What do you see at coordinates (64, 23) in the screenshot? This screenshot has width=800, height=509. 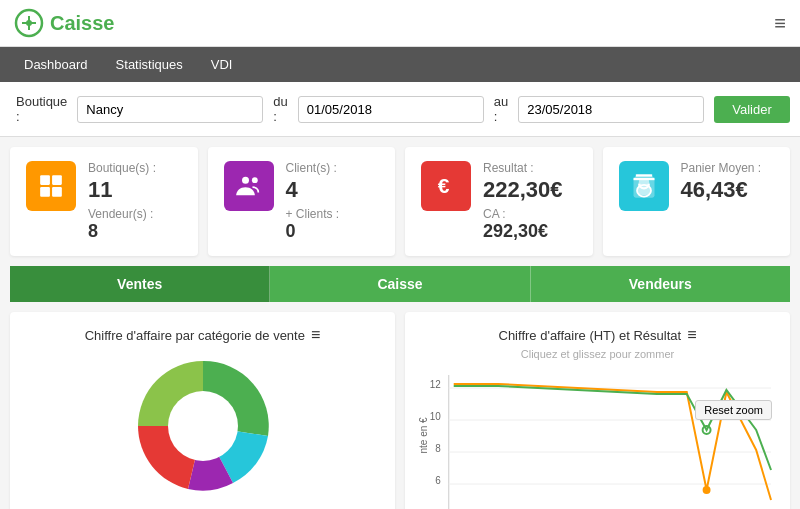 I see `logo: Caisse` at bounding box center [64, 23].